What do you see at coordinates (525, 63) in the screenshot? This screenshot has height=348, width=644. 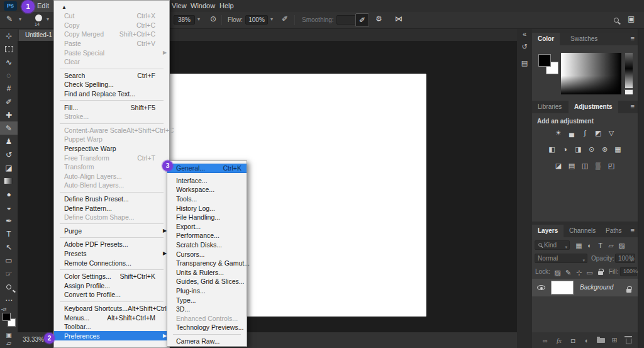 I see `clone-source-panel-icon: ▤` at bounding box center [525, 63].